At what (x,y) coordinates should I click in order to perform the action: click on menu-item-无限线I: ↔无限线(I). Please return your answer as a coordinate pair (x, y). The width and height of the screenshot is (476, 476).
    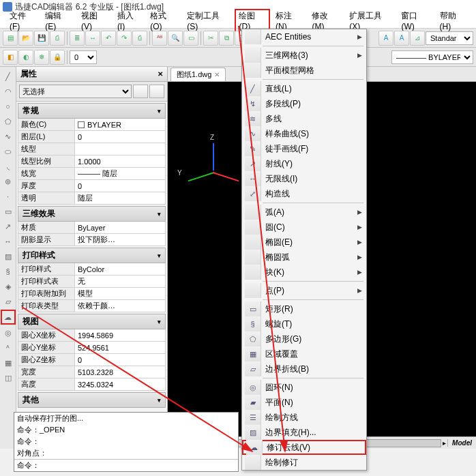
    Looking at the image, I should click on (304, 179).